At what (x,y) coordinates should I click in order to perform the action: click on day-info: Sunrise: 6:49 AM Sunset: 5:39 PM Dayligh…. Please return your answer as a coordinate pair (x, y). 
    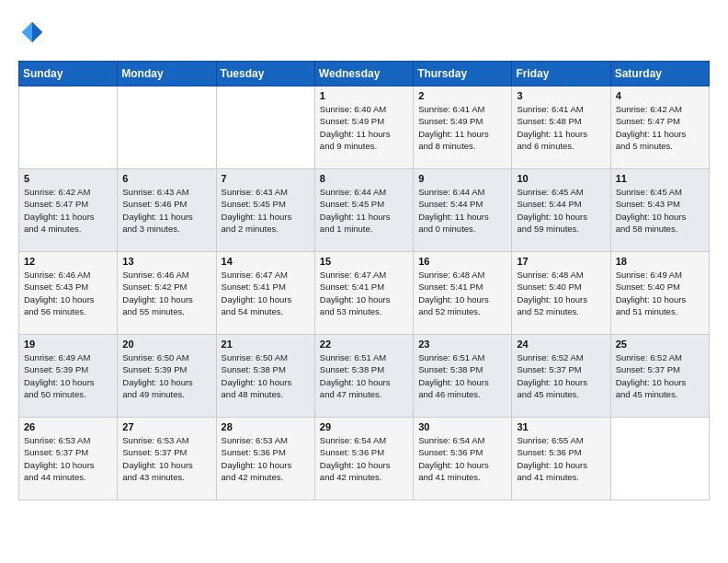
    Looking at the image, I should click on (68, 375).